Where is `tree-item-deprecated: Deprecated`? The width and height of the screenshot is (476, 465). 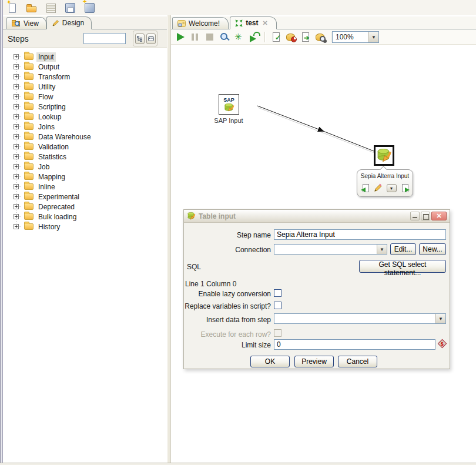 tree-item-deprecated: Deprecated is located at coordinates (85, 207).